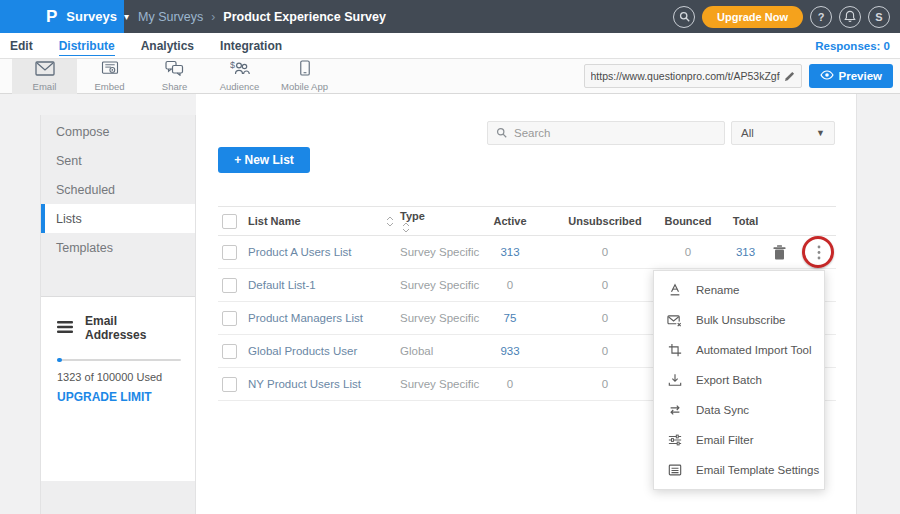 This screenshot has width=900, height=514. What do you see at coordinates (718, 290) in the screenshot?
I see `menu-item-label: Rename` at bounding box center [718, 290].